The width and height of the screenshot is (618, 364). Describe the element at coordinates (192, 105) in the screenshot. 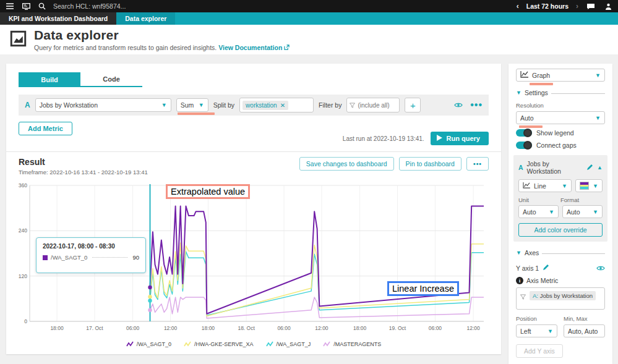

I see `aggregation-select: Sum ▼` at that location.